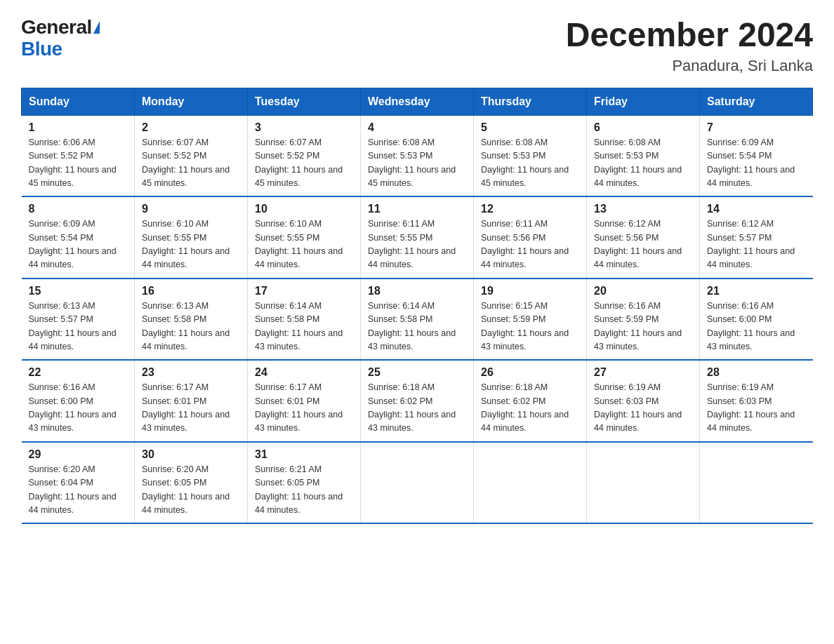  Describe the element at coordinates (530, 209) in the screenshot. I see `day-number: 12` at that location.